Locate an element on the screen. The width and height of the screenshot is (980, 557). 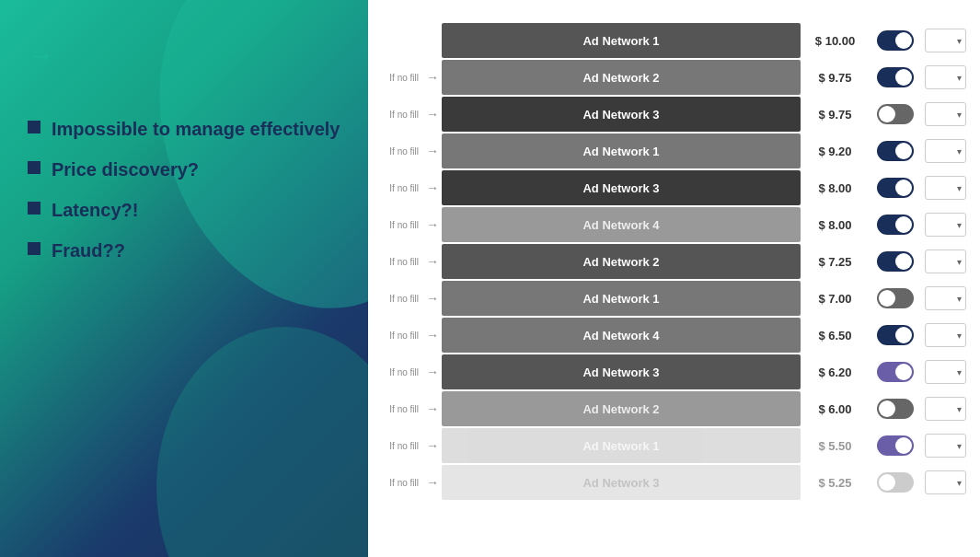
bullet-text: Impossible to manage effectively is located at coordinates (195, 129).